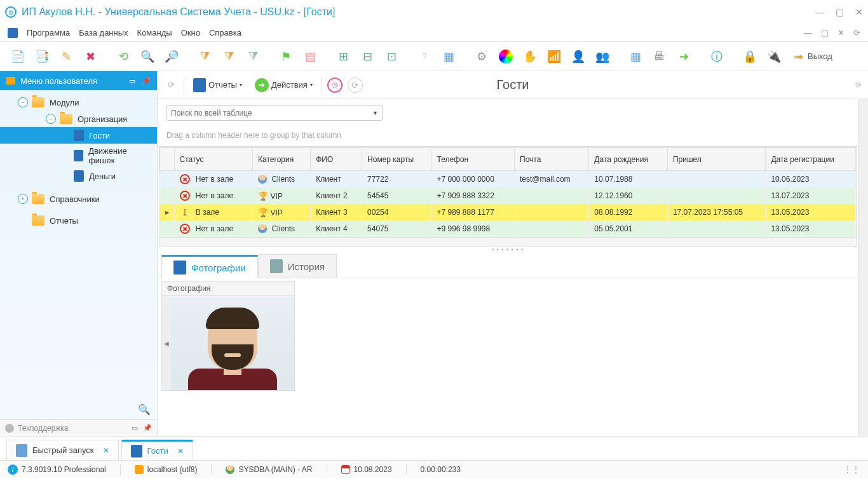  Describe the element at coordinates (684, 57) in the screenshot. I see `go-icon: ➜` at that location.